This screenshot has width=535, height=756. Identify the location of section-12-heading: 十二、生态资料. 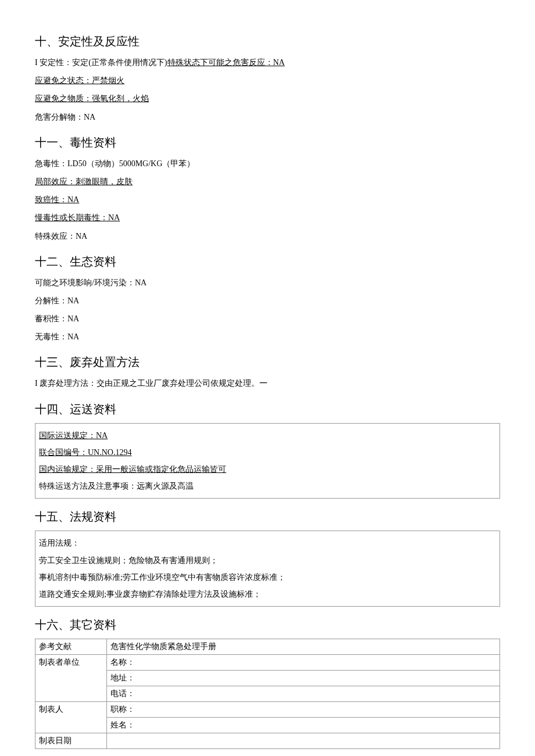
(268, 261).